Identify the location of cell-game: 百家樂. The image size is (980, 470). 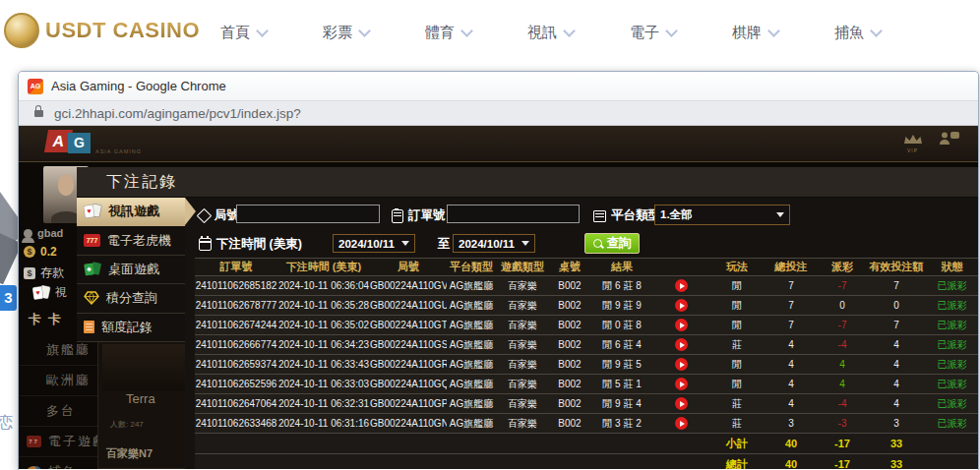
(522, 286).